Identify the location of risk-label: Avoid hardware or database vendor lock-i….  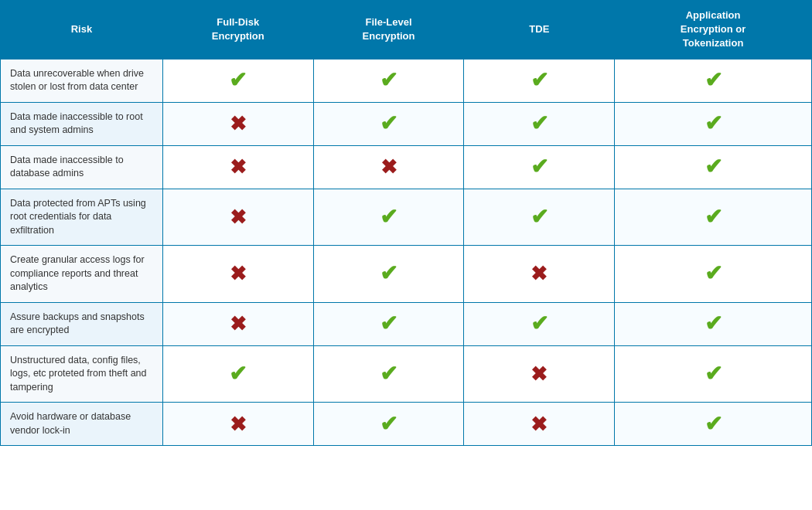
(82, 424).